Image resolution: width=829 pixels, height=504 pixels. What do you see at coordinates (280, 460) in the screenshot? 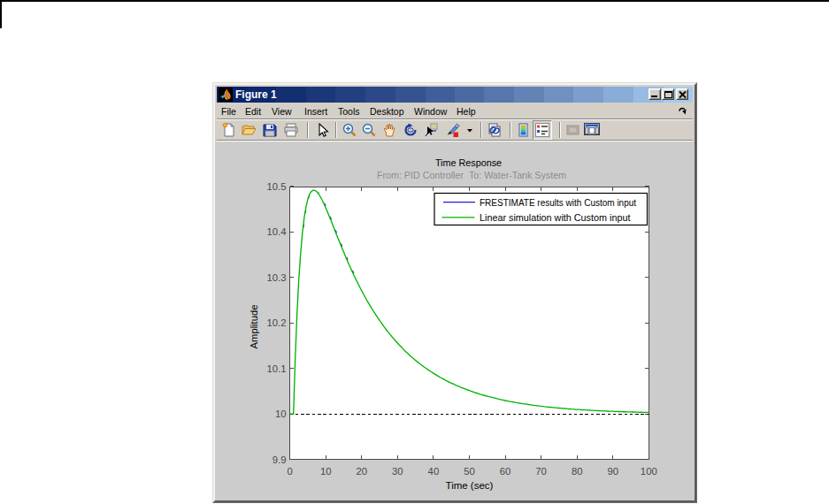
I see `svg-text: 9.9` at bounding box center [280, 460].